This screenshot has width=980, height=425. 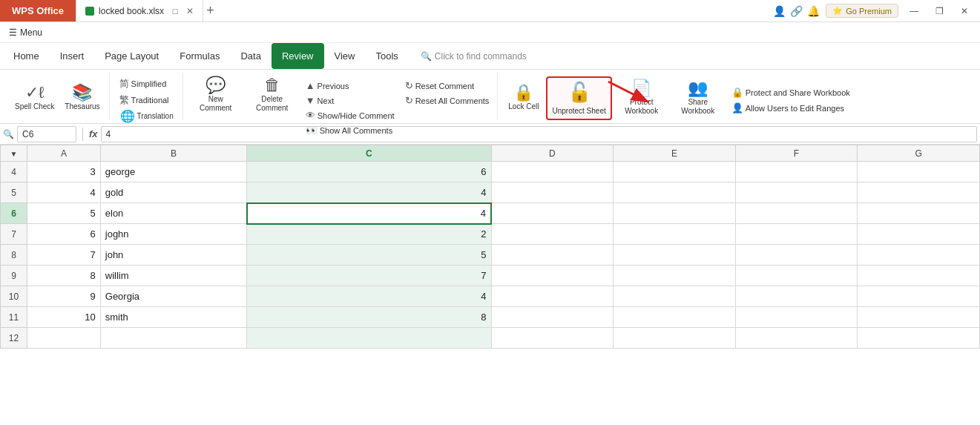 I want to click on row-header-11: 11, so click(x=14, y=317).